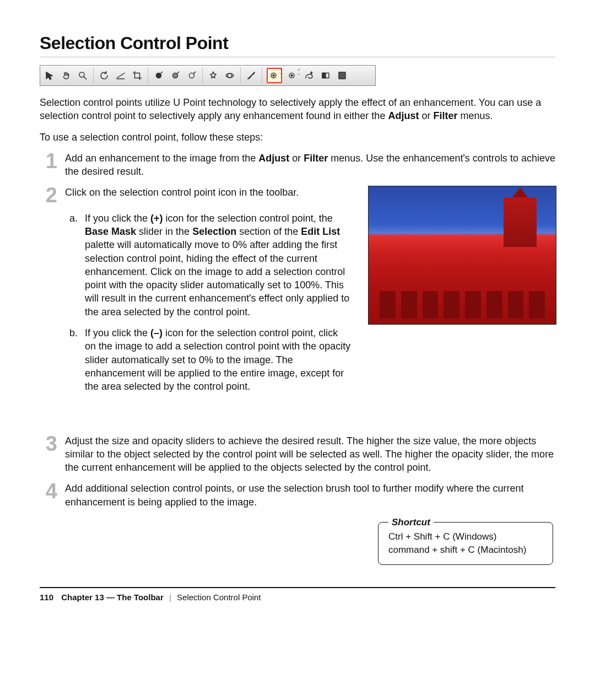  I want to click on step-body: Adjust the size and opacity sliders to a…, so click(310, 454).